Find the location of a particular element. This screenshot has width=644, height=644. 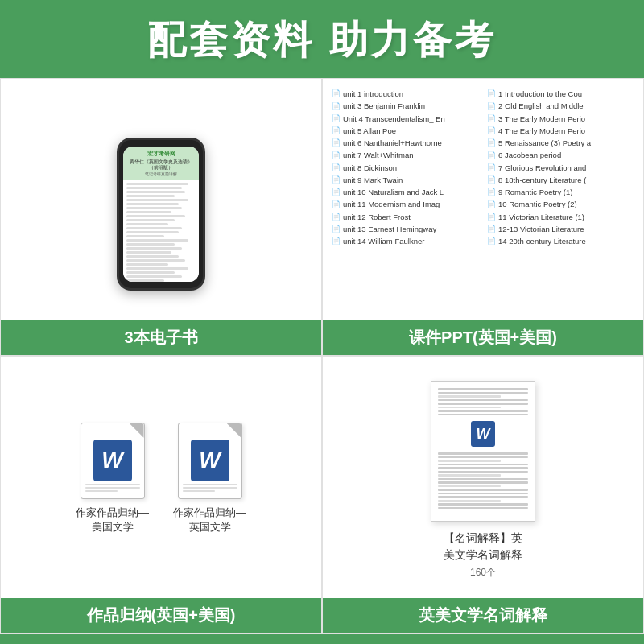

ppt-left-item: 📄unit 13 Earnest Hemingway is located at coordinates (406, 229).